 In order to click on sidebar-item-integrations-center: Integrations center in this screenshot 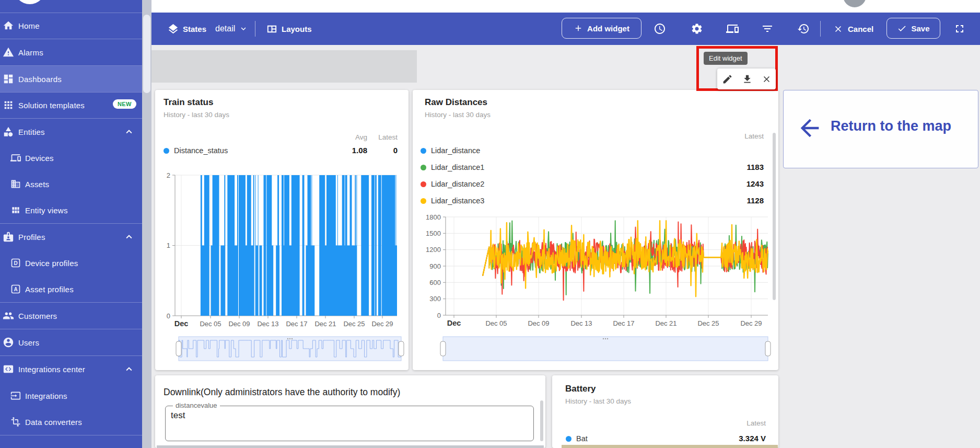, I will do `click(71, 369)`.